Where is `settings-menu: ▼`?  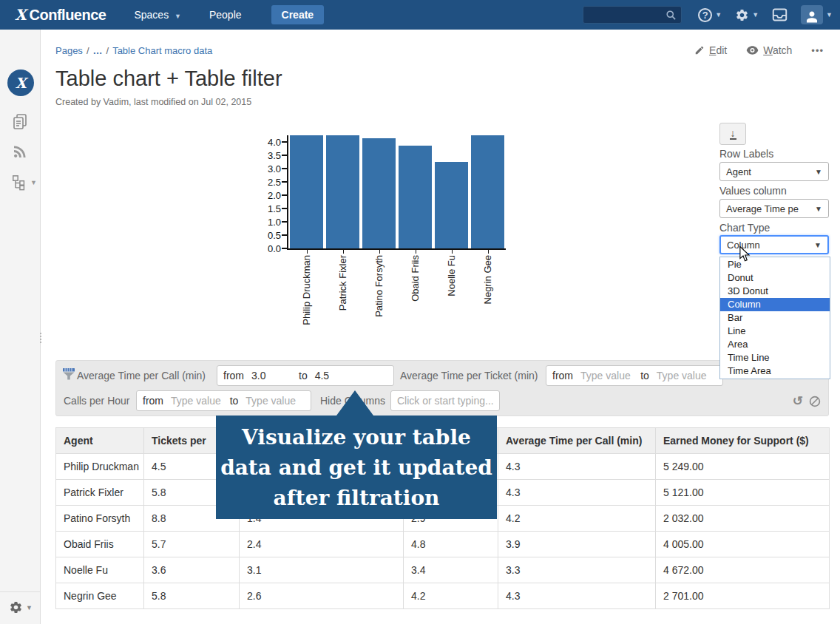 settings-menu: ▼ is located at coordinates (747, 15).